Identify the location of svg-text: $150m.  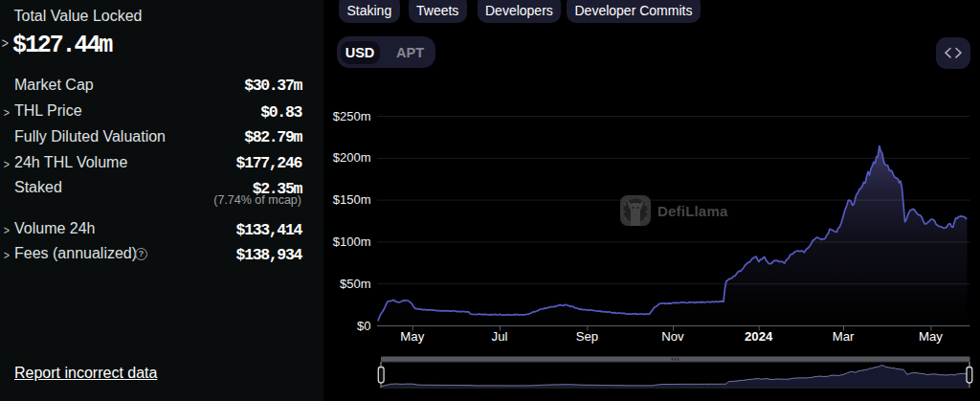
(352, 199).